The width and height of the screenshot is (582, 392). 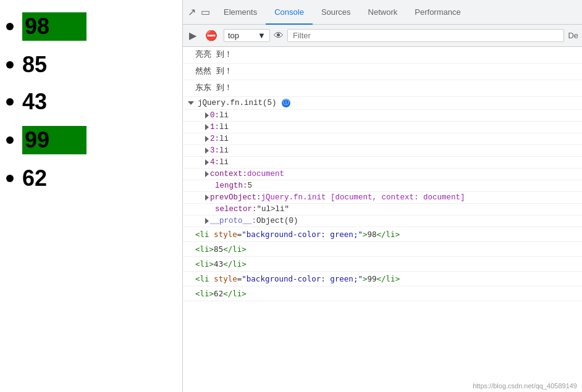 What do you see at coordinates (382, 186) in the screenshot?
I see `prop-length: length: 5` at bounding box center [382, 186].